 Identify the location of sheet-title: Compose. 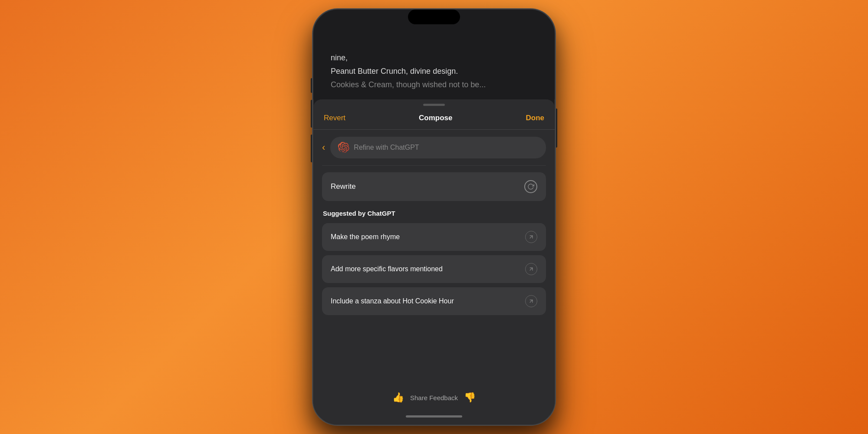
(436, 118).